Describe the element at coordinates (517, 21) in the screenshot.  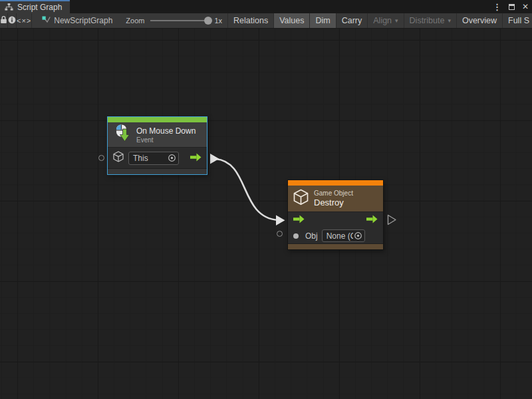
I see `full-screen-button: Full S` at that location.